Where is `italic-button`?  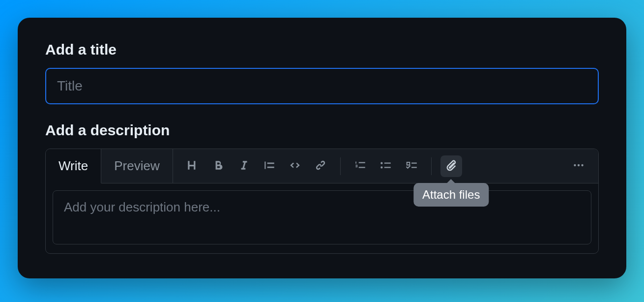 italic-button is located at coordinates (244, 166).